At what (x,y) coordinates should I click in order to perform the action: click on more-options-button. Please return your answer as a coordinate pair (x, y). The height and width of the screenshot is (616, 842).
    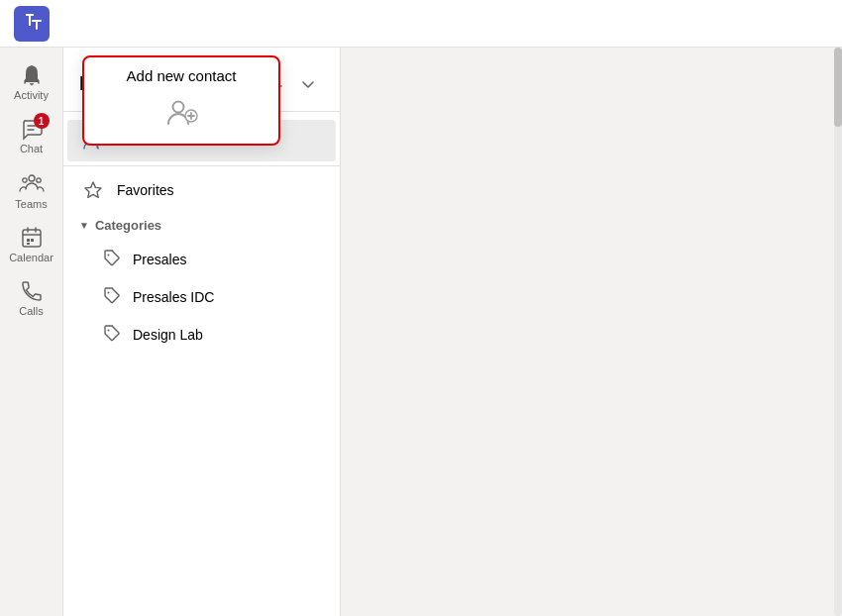
    Looking at the image, I should click on (308, 83).